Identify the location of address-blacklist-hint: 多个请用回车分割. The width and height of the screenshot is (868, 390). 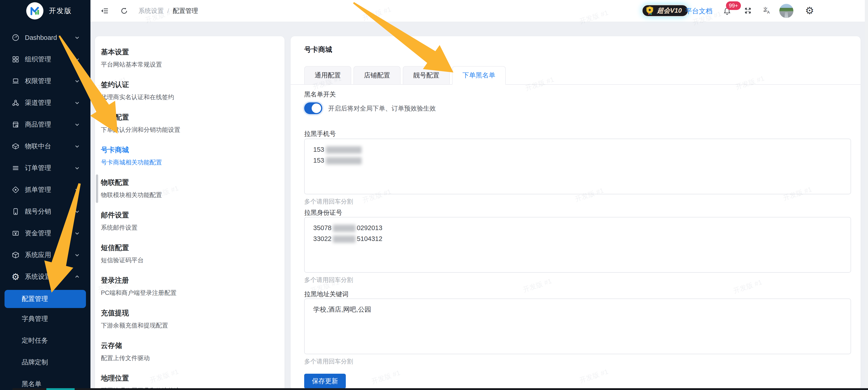
(329, 361).